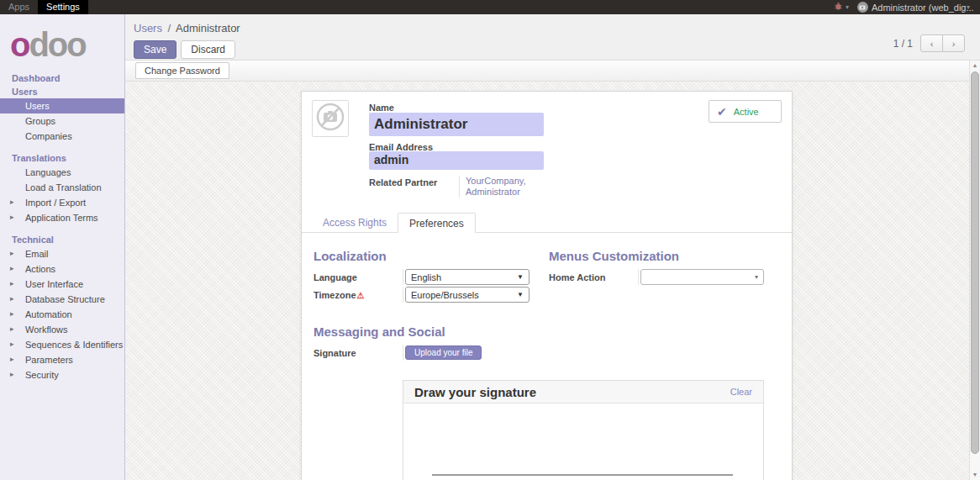  I want to click on home-action-label: Home Action, so click(593, 277).